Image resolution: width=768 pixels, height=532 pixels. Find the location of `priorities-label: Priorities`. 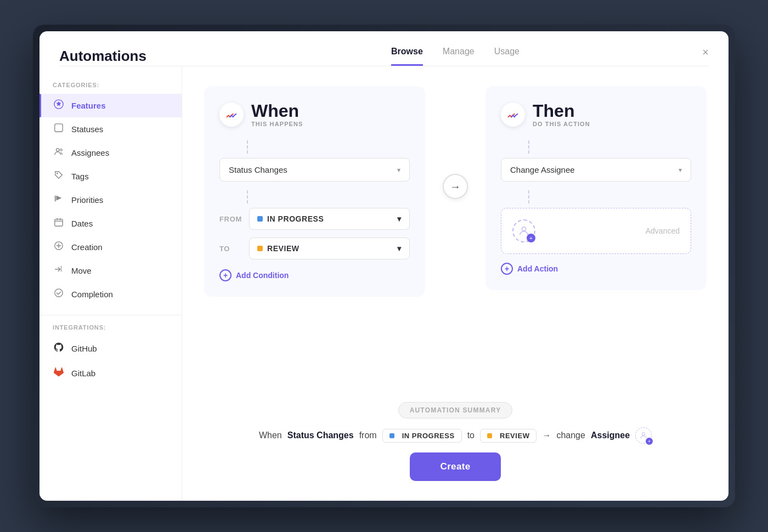

priorities-label: Priorities is located at coordinates (87, 200).